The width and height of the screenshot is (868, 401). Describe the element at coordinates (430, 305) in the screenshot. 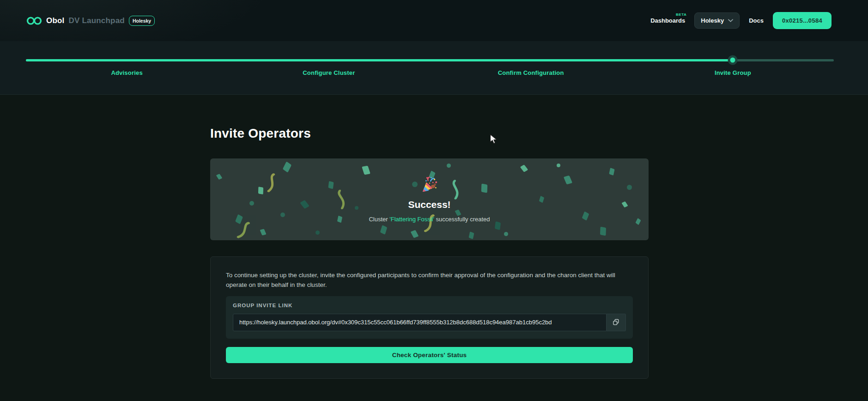

I see `group-invite-link-label: GROUP INVITE LINK` at that location.